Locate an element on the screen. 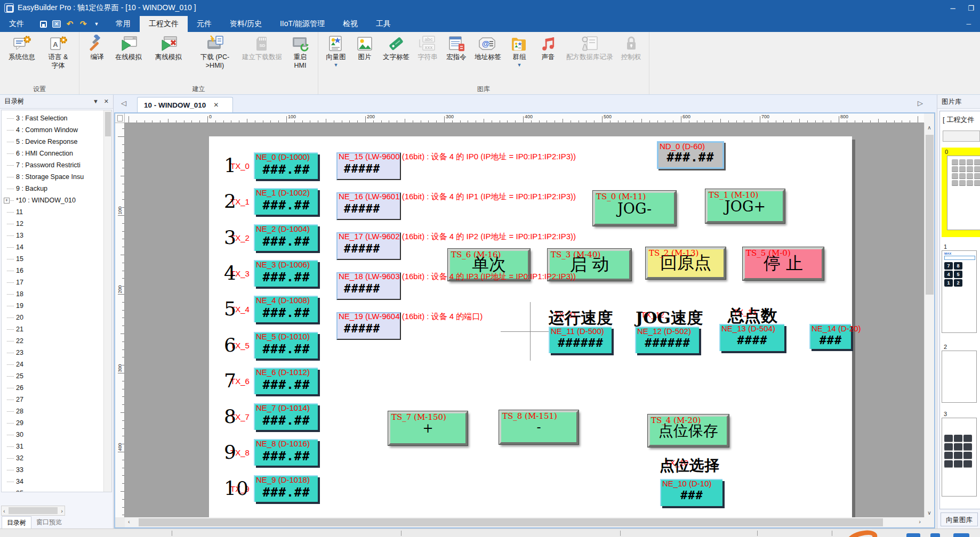  tree-item: + 19 is located at coordinates (52, 306).